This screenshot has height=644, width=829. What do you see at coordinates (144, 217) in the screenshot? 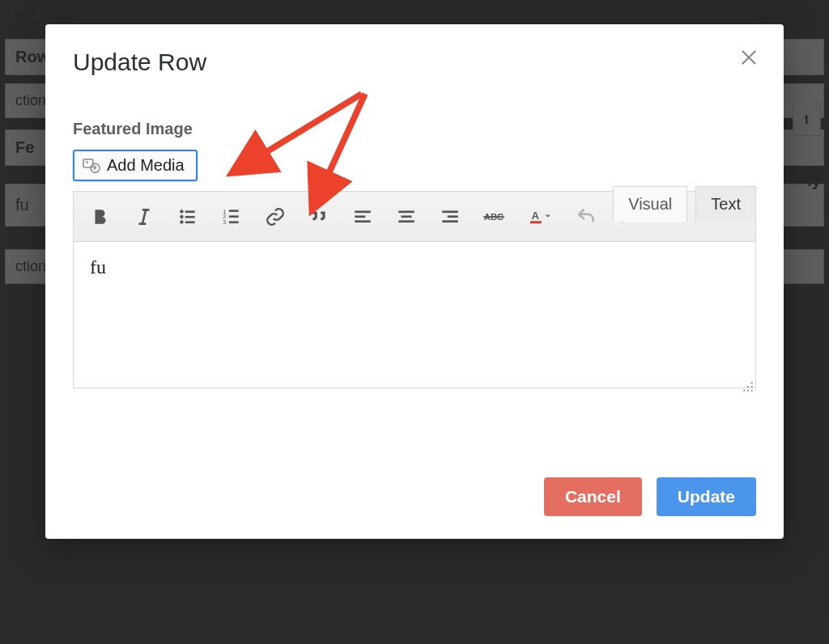
I see `italic-button` at bounding box center [144, 217].